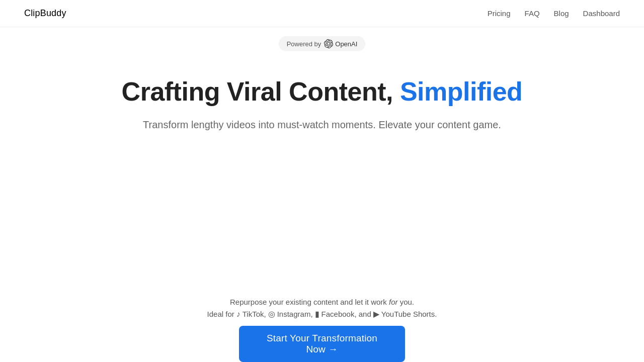 Image resolution: width=644 pixels, height=362 pixels. What do you see at coordinates (258, 92) in the screenshot?
I see `hero-heading-part1: Crafting Viral Content,` at bounding box center [258, 92].